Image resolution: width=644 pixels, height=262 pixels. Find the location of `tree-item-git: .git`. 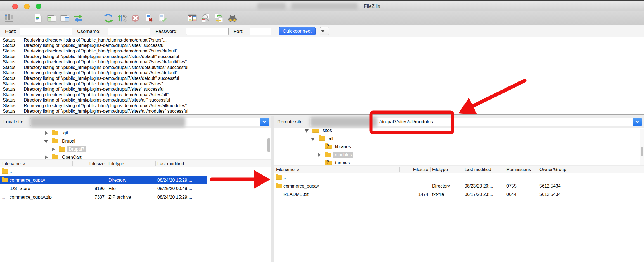

tree-item-git: .git is located at coordinates (136, 133).